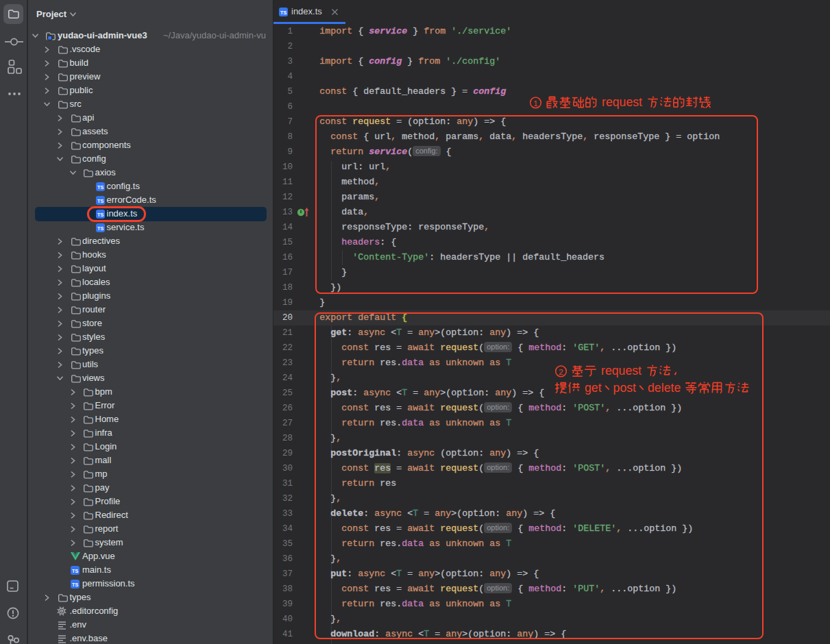 Image resolution: width=830 pixels, height=644 pixels. I want to click on svg-text: 2, so click(561, 371).